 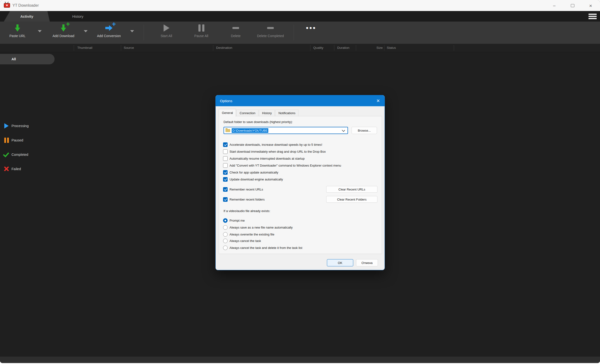 What do you see at coordinates (201, 33) in the screenshot?
I see `pause-all-button: Pause All` at bounding box center [201, 33].